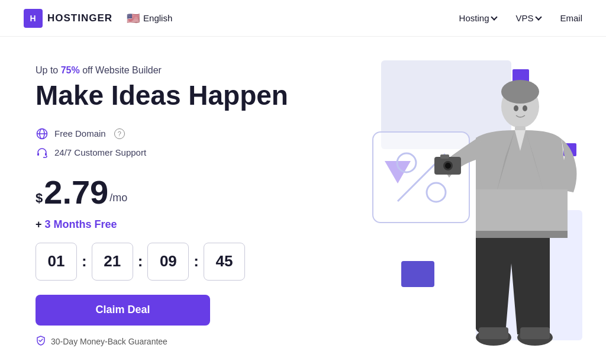 This screenshot has height=364, width=606. What do you see at coordinates (166, 70) in the screenshot?
I see `promo-text: Up to 75% off Website Builder` at bounding box center [166, 70].